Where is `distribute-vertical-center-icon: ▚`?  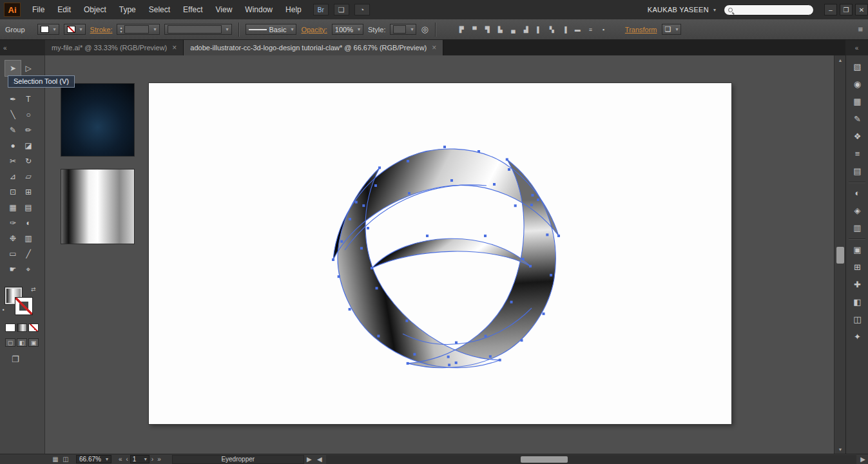 distribute-vertical-center-icon: ▚ is located at coordinates (552, 30).